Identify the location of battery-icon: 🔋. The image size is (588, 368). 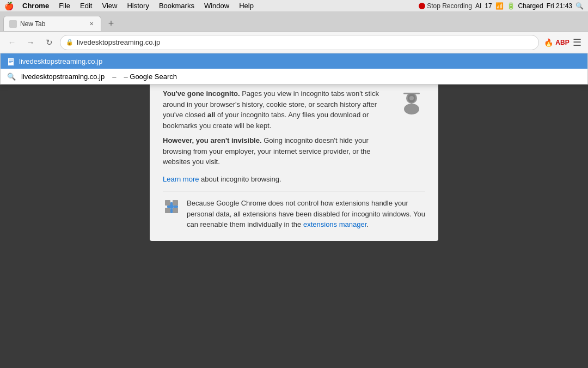
(511, 6).